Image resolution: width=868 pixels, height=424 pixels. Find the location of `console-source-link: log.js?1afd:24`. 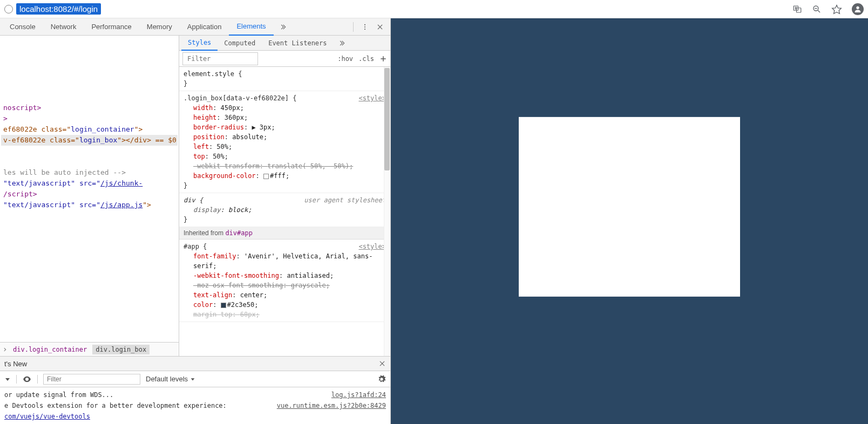

console-source-link: log.js?1afd:24 is located at coordinates (358, 395).